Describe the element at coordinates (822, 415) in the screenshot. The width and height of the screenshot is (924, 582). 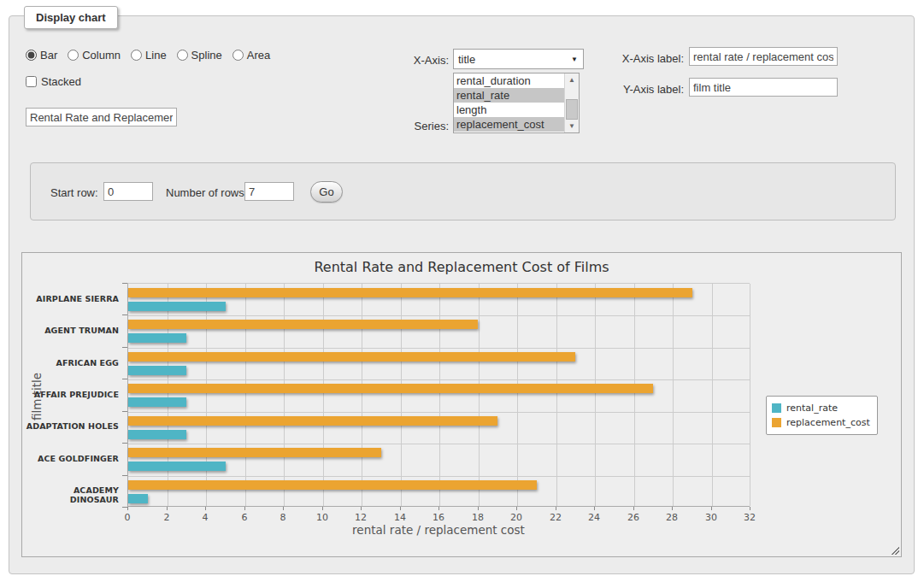
I see `chart-legend: rental_ratereplacement_cost` at that location.